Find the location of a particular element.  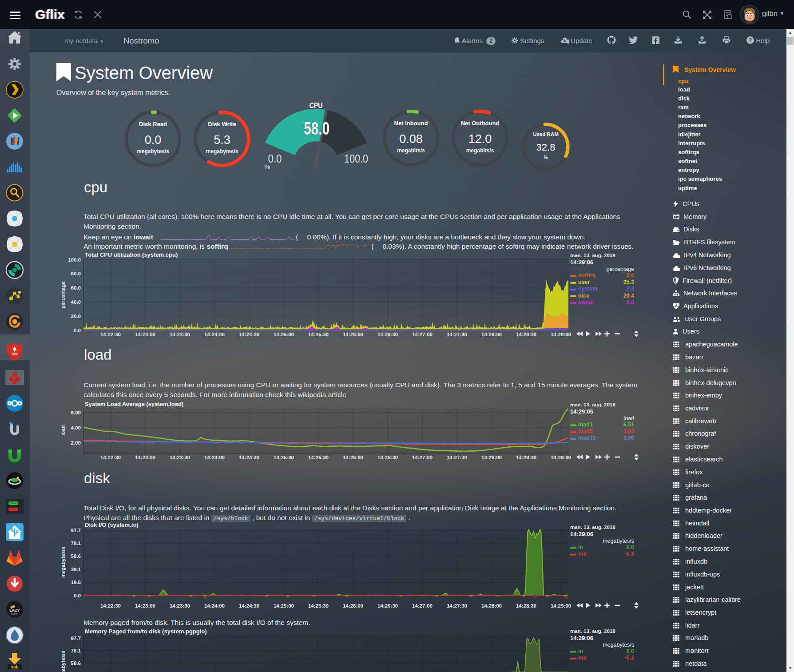

svg-text: Online is located at coordinates (13, 503).